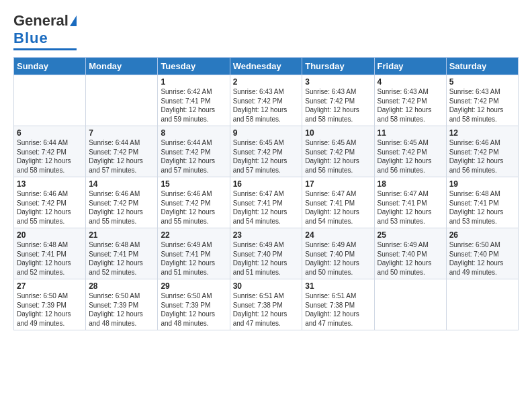 Image resolution: width=532 pixels, height=411 pixels. What do you see at coordinates (41, 21) in the screenshot?
I see `logo-general: General` at bounding box center [41, 21].